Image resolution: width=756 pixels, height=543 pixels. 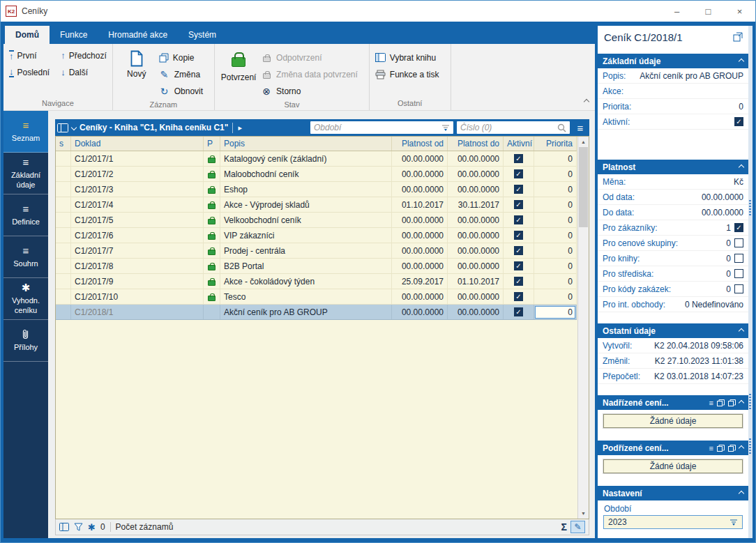 I want to click on chevron-down-icon, so click(x=74, y=128).